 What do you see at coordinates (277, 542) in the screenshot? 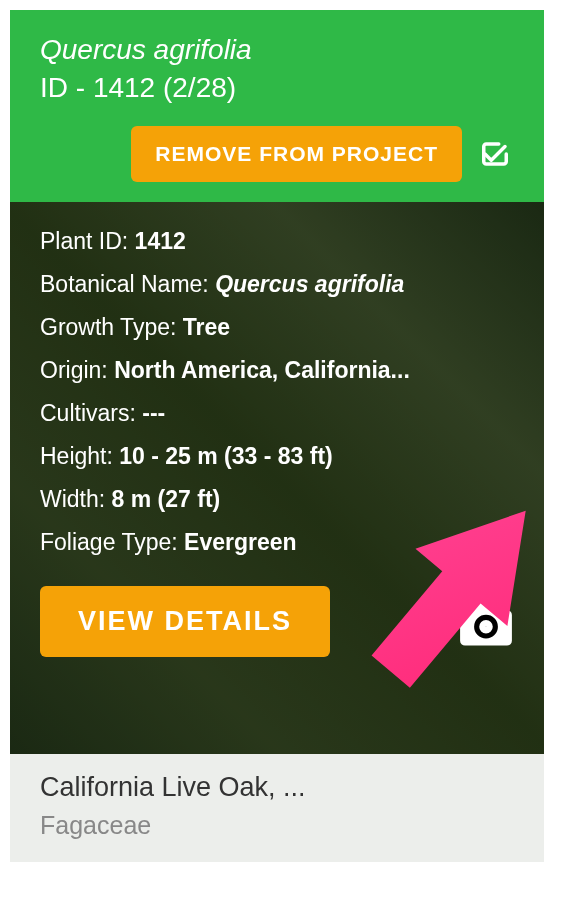
I see `foliage-type-row: Foliage Type: Evergreen` at bounding box center [277, 542].